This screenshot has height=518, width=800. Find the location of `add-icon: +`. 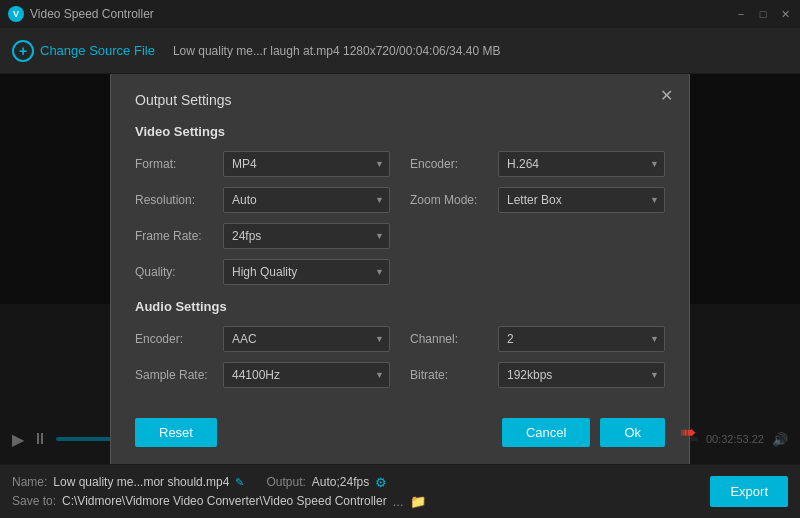

add-icon: + is located at coordinates (23, 51).